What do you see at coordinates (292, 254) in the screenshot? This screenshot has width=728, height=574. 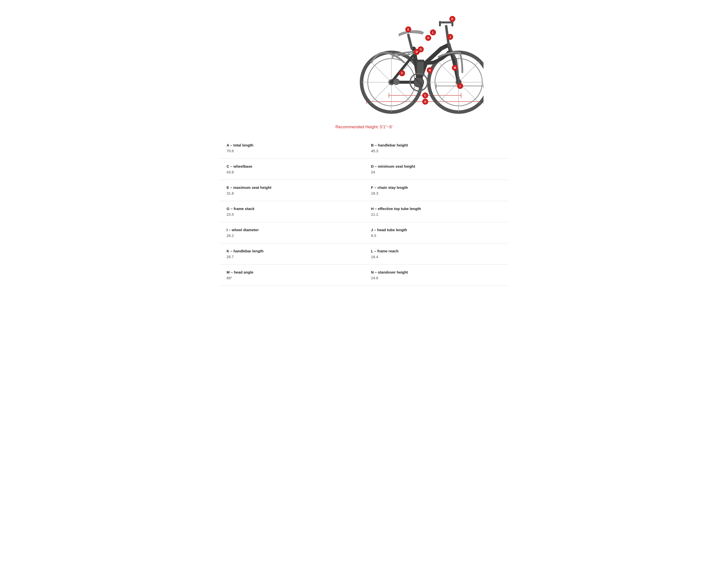 I see `spec-cell-left: K – handlebar length26.7` at bounding box center [292, 254].